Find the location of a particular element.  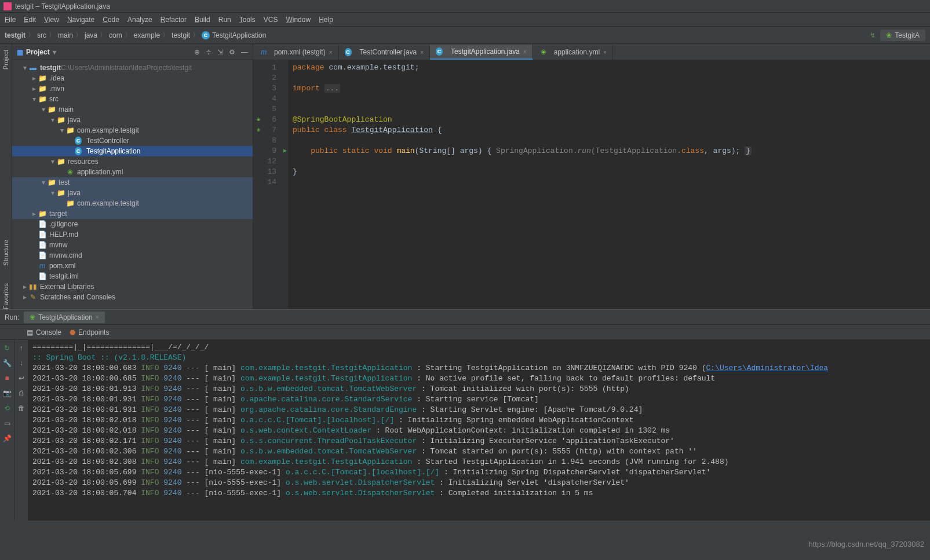

up-icon: ↑ is located at coordinates (21, 348).